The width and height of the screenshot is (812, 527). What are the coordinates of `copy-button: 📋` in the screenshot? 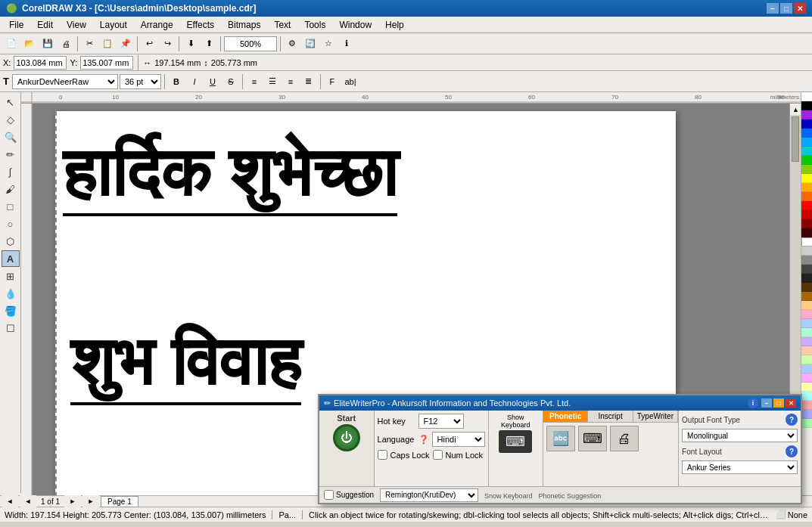 It's located at (107, 44).